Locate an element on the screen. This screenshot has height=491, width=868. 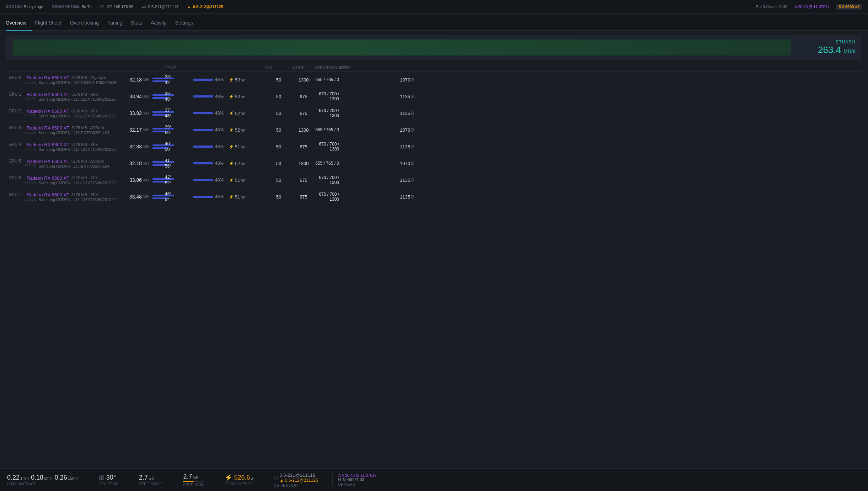
tune-icon-2: ⚙ is located at coordinates (424, 113).